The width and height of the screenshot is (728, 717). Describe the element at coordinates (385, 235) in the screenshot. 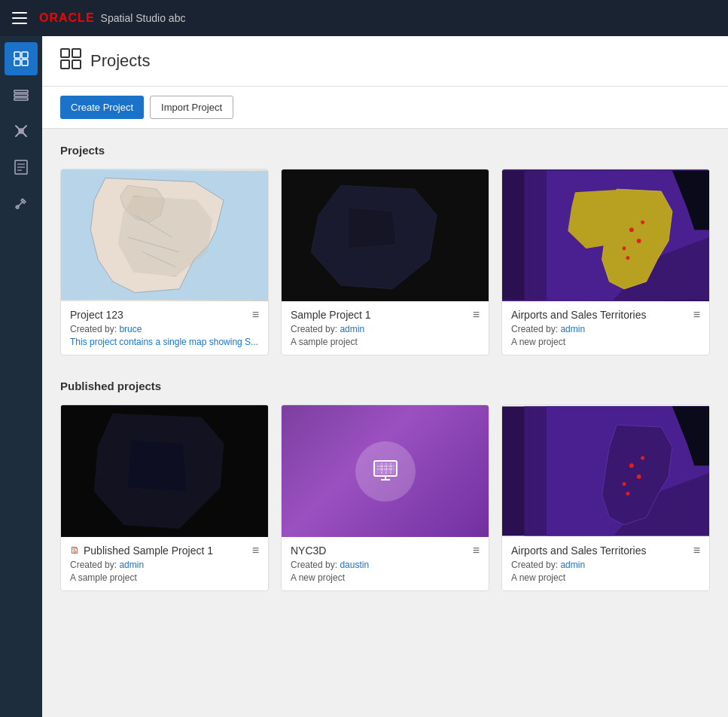

I see `map-dark` at that location.